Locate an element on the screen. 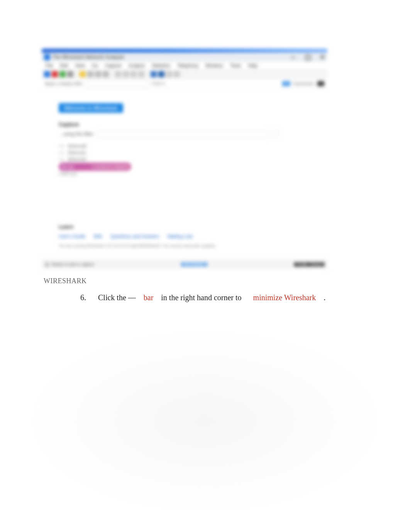 This screenshot has height=532, width=410. capture-filter-label: …using this filter: is located at coordinates (76, 134).